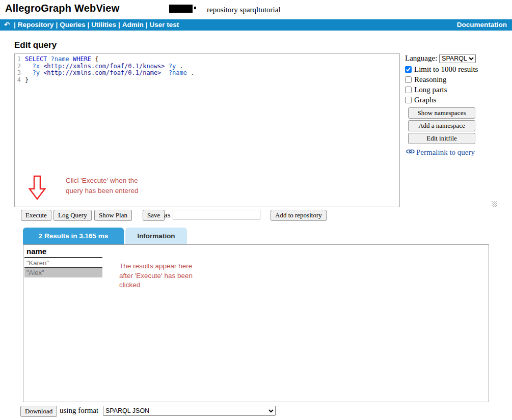 The height and width of the screenshot is (420, 512). Describe the element at coordinates (18, 67) in the screenshot. I see `line-number: 2` at that location.